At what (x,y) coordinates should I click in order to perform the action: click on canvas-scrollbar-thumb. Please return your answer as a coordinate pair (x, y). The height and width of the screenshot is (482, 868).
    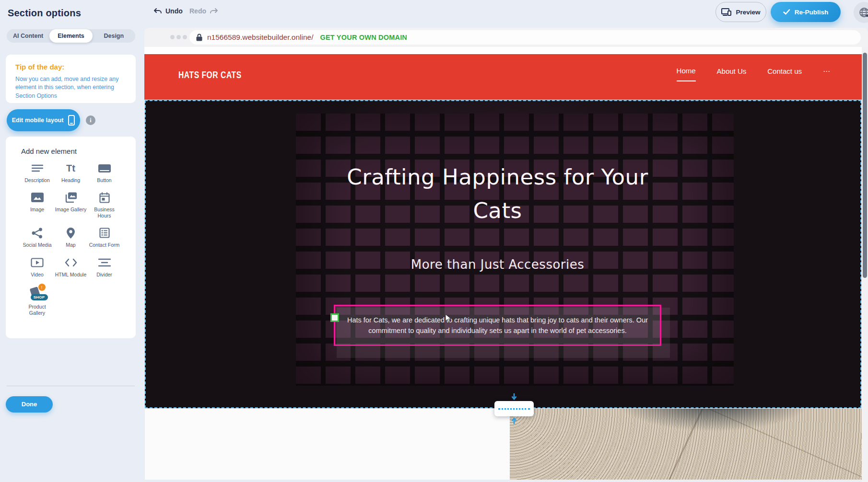
    Looking at the image, I should click on (865, 165).